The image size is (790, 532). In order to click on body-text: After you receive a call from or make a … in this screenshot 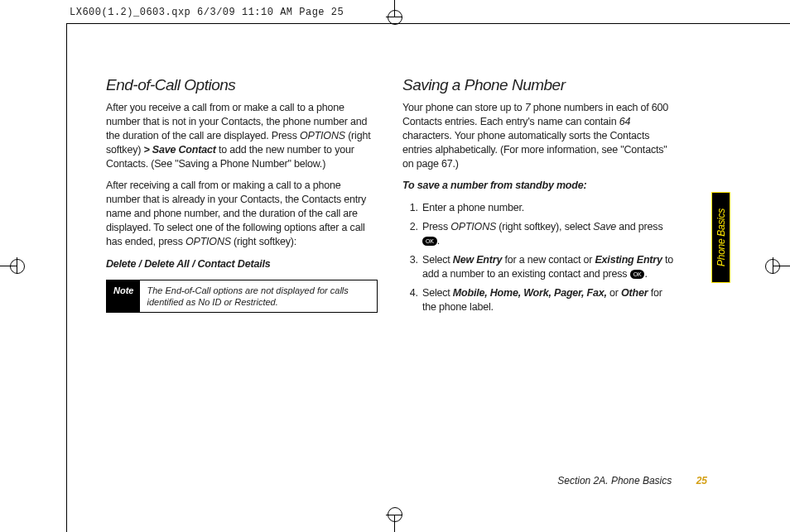, I will do `click(242, 136)`.